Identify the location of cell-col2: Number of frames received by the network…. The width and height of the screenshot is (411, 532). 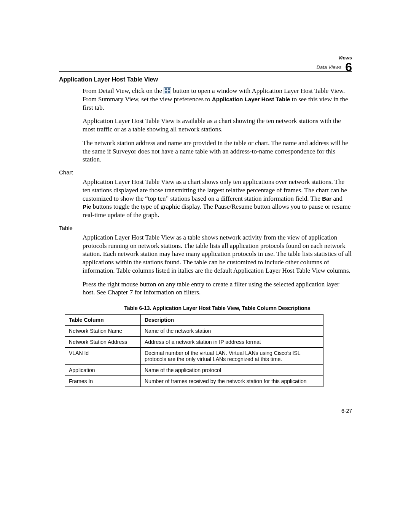
(232, 382).